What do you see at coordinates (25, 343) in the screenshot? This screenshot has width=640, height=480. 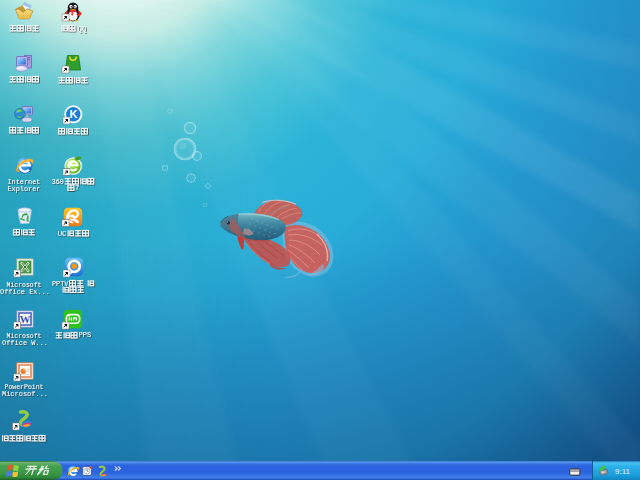 I see `svg-text: Office W...` at bounding box center [25, 343].